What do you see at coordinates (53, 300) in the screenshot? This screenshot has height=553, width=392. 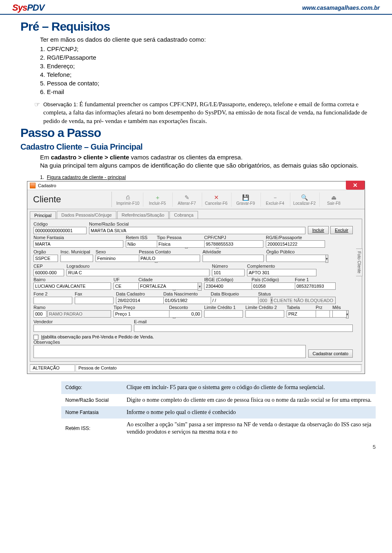 I see `fone2-input` at bounding box center [53, 300].